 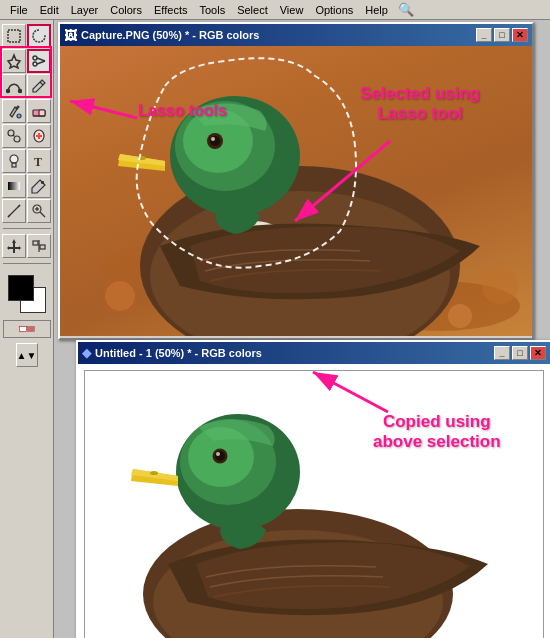 What do you see at coordinates (292, 10) in the screenshot?
I see `menu-view: View` at bounding box center [292, 10].